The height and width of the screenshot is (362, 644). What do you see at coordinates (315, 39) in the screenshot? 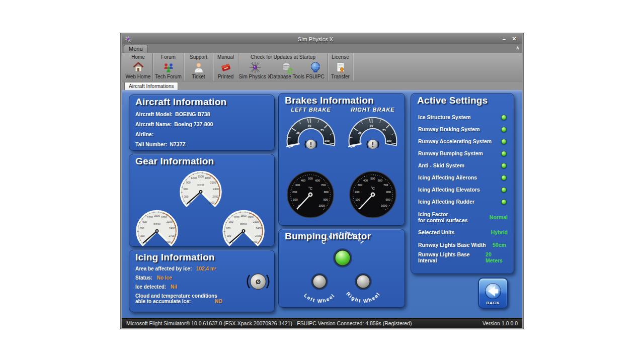
I see `window-title: Sim Physics X` at bounding box center [315, 39].